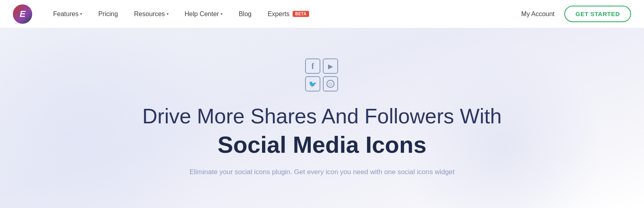 This screenshot has width=644, height=208. What do you see at coordinates (322, 14) in the screenshot?
I see `navbar: E Features ▾ Pricing Resources ▾ Help Ce…` at bounding box center [322, 14].